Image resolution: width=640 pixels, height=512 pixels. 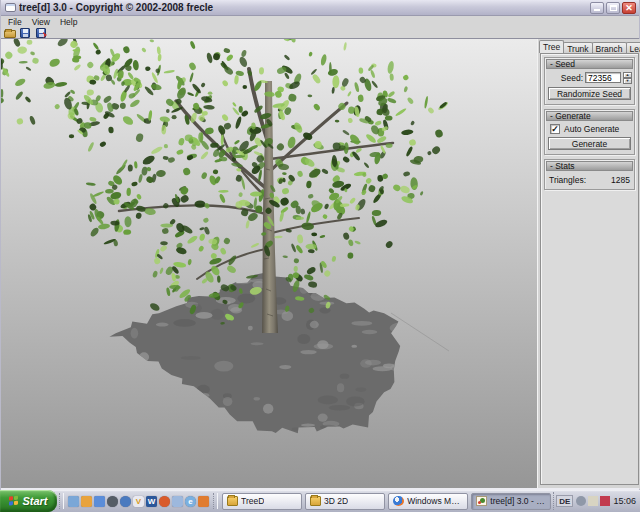 I want to click on quicklaunch-icon: W, so click(x=152, y=502).